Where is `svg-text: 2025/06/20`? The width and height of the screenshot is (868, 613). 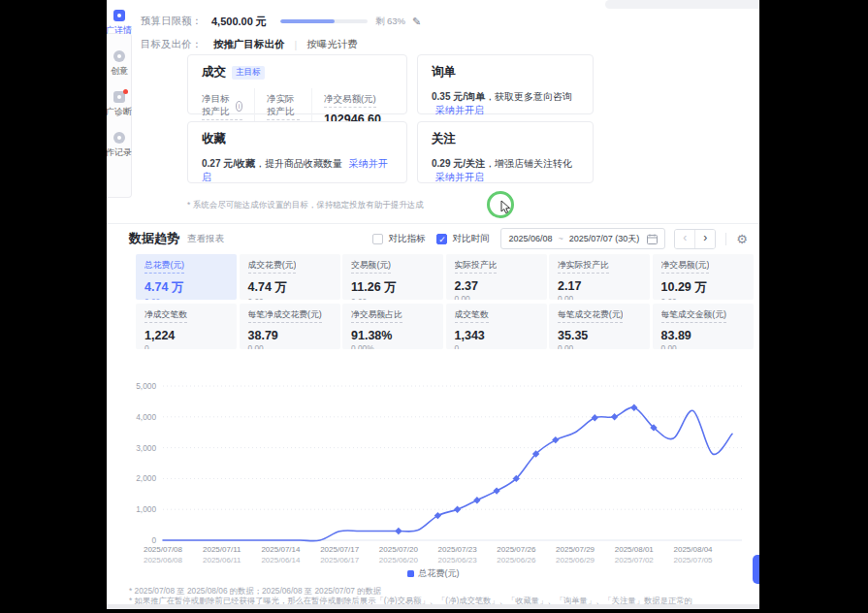
svg-text: 2025/06/20 is located at coordinates (400, 561).